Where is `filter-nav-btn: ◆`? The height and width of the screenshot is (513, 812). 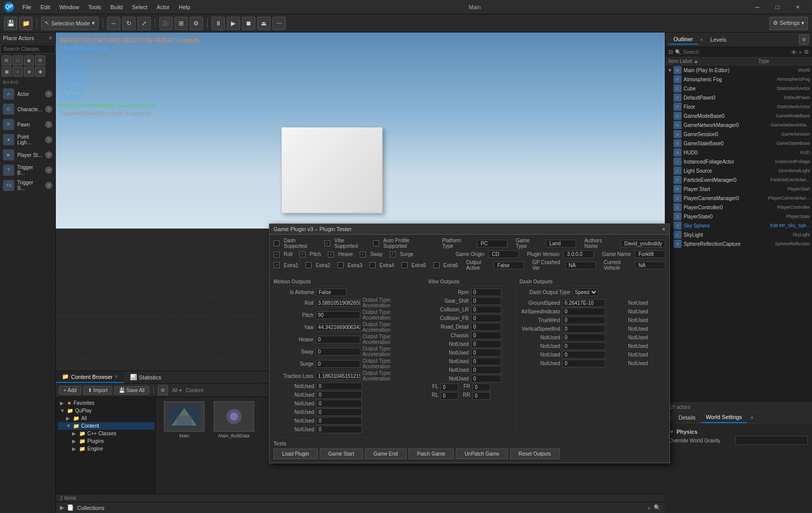
filter-nav-btn: ◆ is located at coordinates (40, 72).